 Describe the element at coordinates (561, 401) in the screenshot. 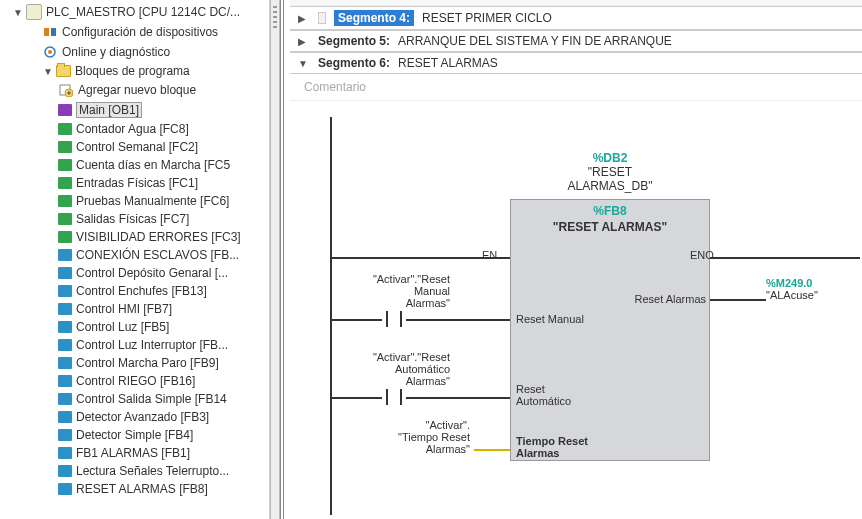

I see `pin-in2b: Automático` at that location.